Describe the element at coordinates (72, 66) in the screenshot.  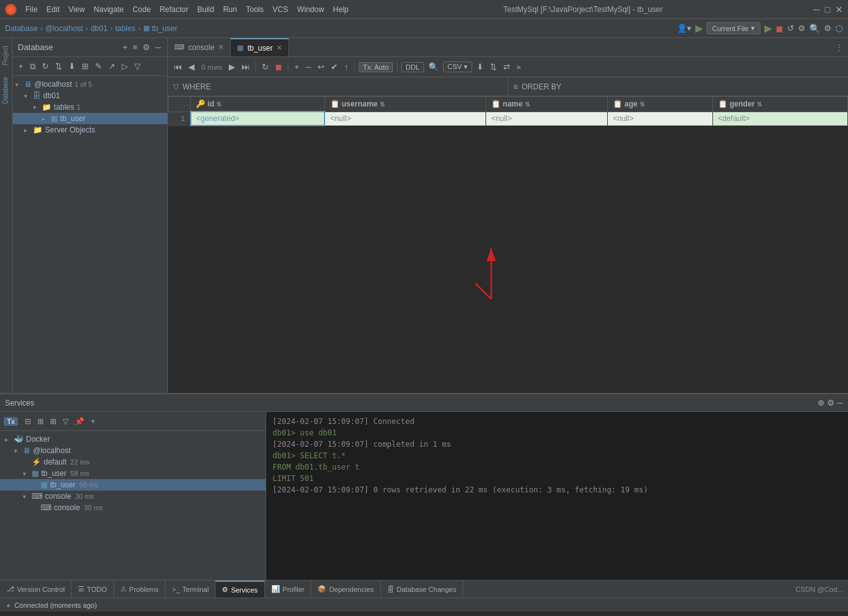
I see `import-button: ⬇` at that location.